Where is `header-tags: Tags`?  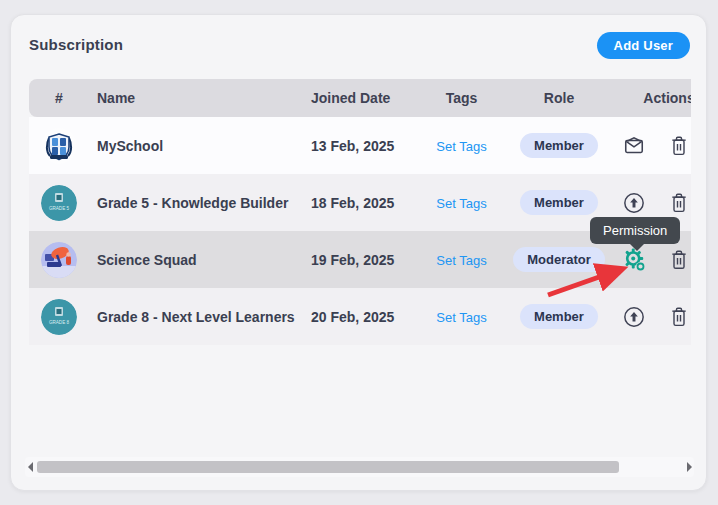
header-tags: Tags is located at coordinates (462, 98).